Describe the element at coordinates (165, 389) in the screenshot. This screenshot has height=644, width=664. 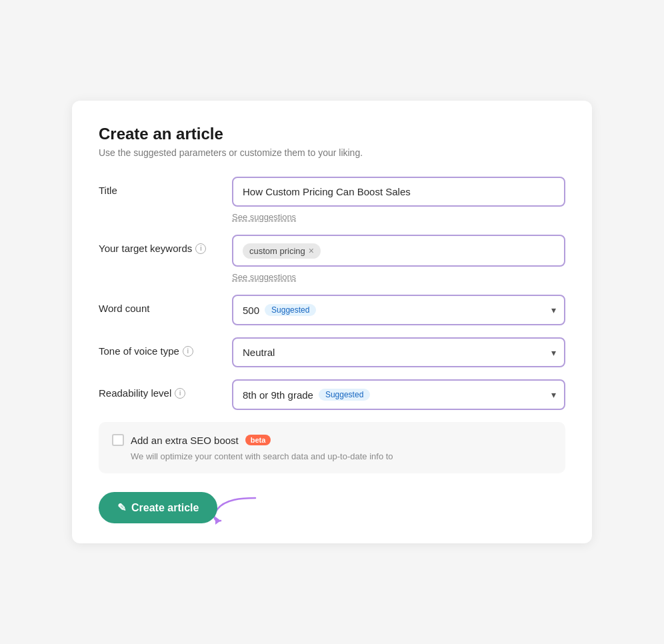
I see `readability-label: Readability level i` at that location.